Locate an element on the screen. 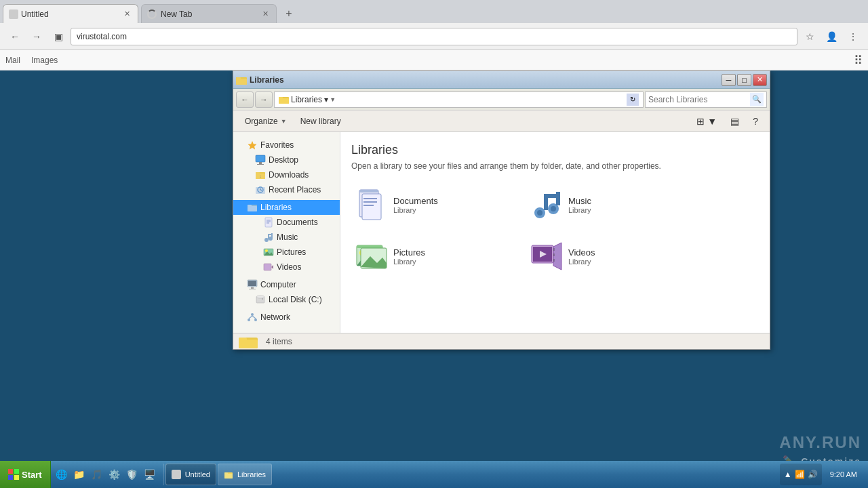  mail-link: Mail is located at coordinates (13, 60).